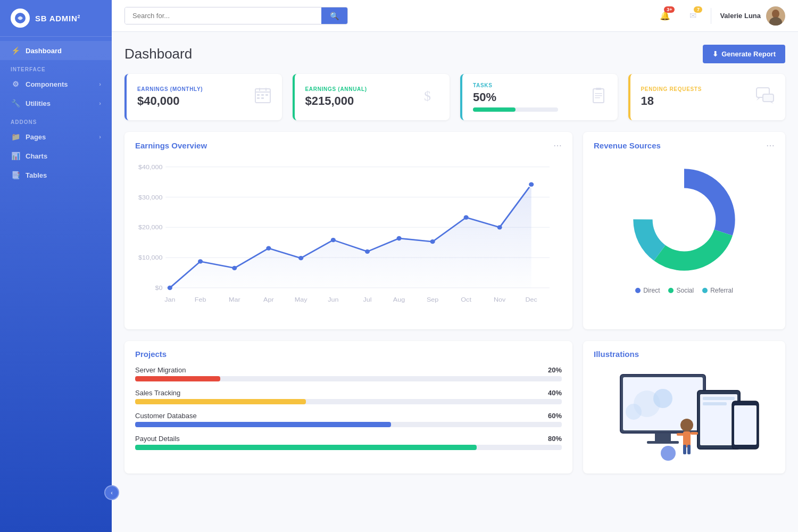 The height and width of the screenshot is (532, 798). I want to click on svg-text: Feb, so click(201, 299).